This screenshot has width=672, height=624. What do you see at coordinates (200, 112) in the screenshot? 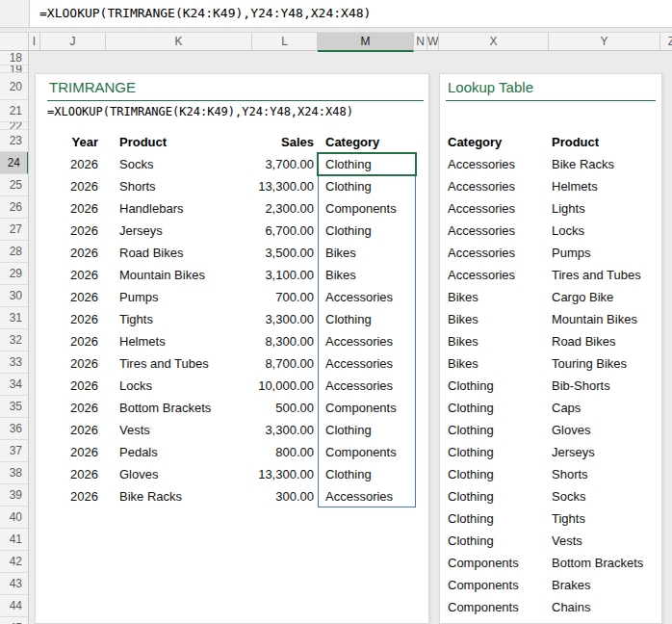
I see `formula-cell: =XLOOKUP(TRIMRANGE(K24:K49),Y24:Y48,X24:…` at bounding box center [200, 112].